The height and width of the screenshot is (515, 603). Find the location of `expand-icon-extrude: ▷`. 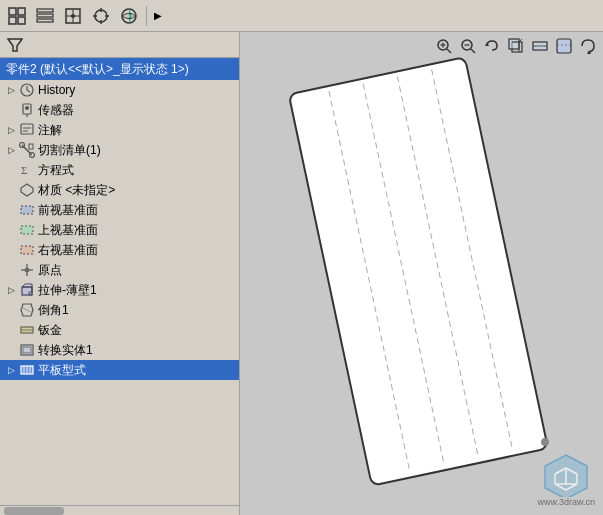

expand-icon-extrude: ▷ is located at coordinates (11, 290).